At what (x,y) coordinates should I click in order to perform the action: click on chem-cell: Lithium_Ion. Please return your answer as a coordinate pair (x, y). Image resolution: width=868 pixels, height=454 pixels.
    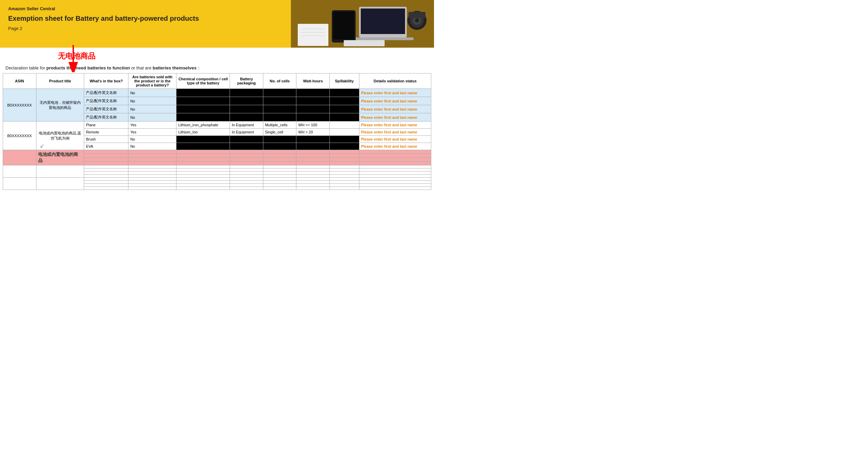
    Looking at the image, I should click on (203, 132).